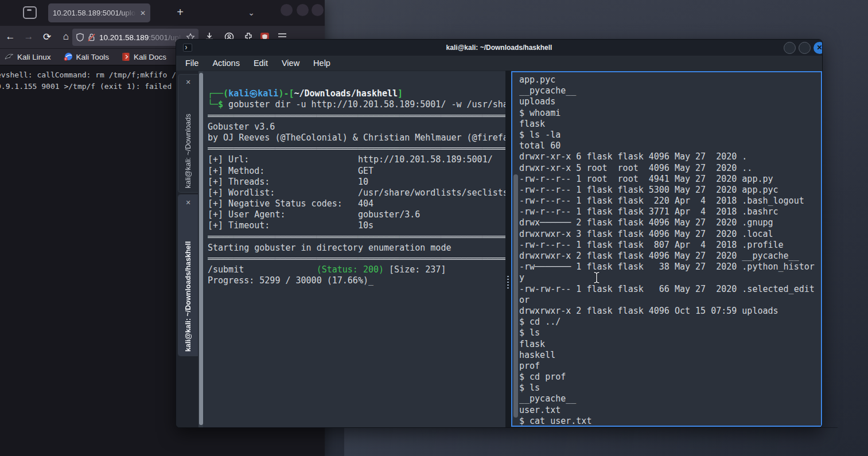 The image size is (868, 456). What do you see at coordinates (188, 133) in the screenshot?
I see `terminal-tab-downloads: ✕ kali@kali: ~/Downloads` at bounding box center [188, 133].